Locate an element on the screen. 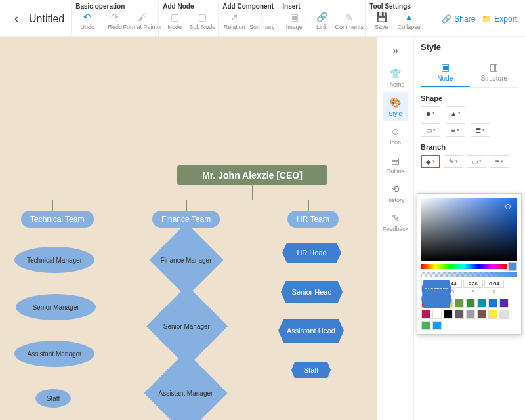 This screenshot has height=420, width=525. collapse-label: Collapse is located at coordinates (410, 27).